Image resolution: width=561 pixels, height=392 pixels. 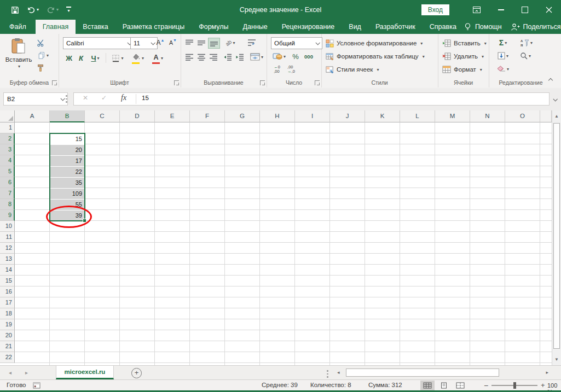 I want to click on column-header-C: C, so click(x=102, y=116).